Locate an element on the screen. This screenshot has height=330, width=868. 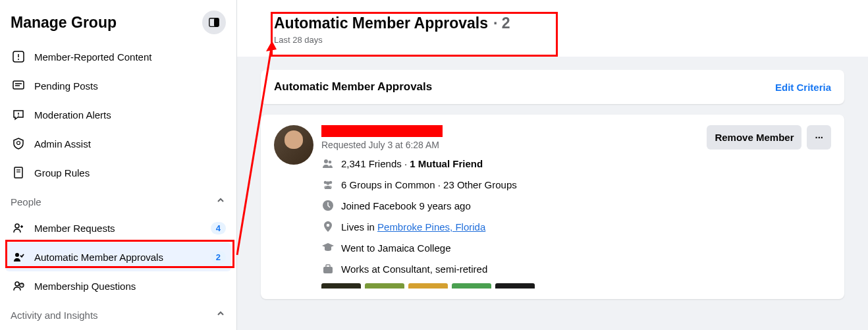
shield-gear-icon is located at coordinates (18, 144).